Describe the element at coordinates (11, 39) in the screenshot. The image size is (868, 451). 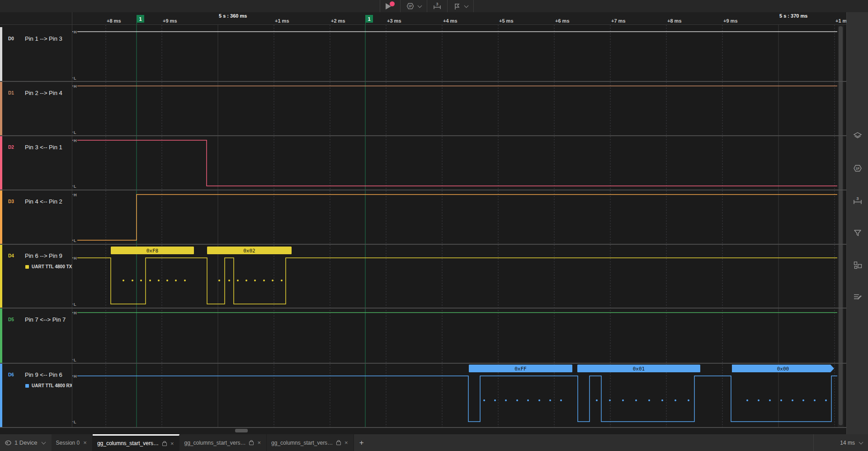
I see `channel-id-label: D0` at that location.